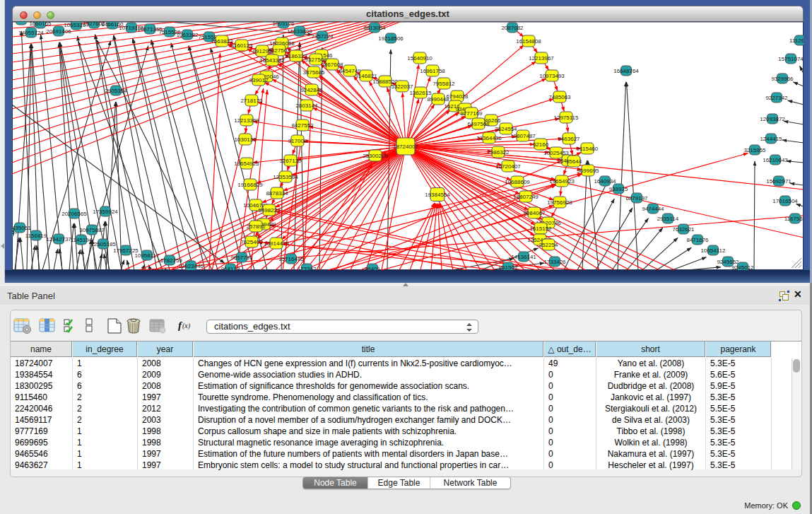  What do you see at coordinates (40, 24) in the screenshot?
I see `svg-text: 1660155` at bounding box center [40, 24].